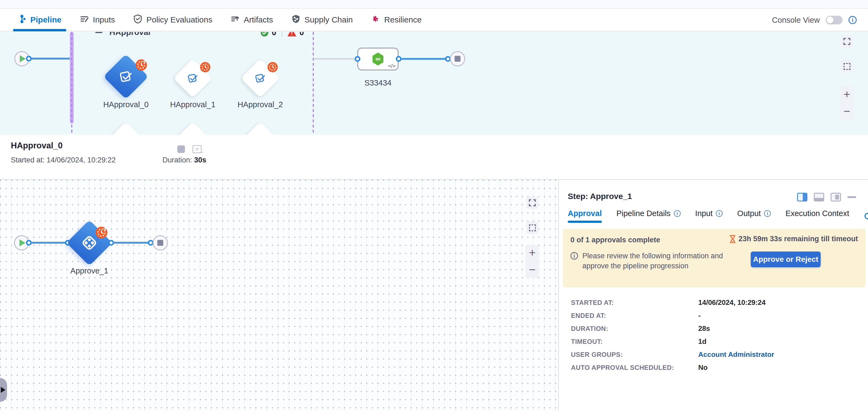  I want to click on detail-row-user-groups: USER GROUPS: Account Administrator, so click(714, 357).